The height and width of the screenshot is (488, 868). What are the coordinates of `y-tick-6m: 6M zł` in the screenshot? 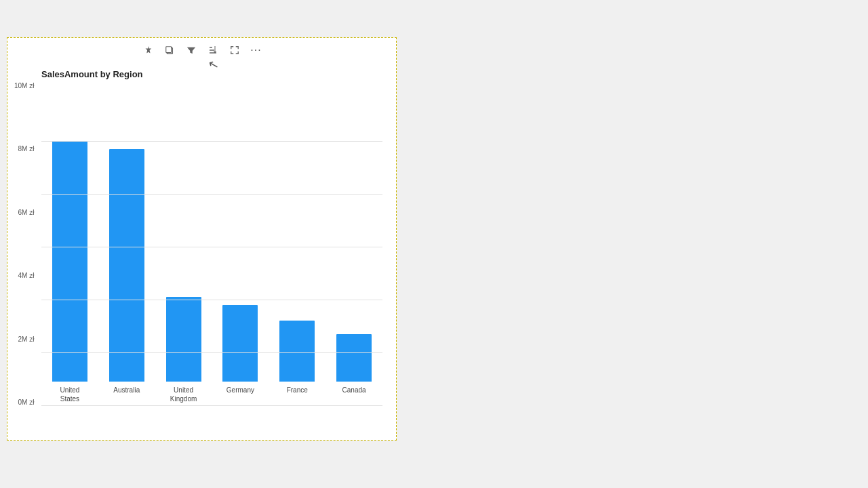 It's located at (26, 213).